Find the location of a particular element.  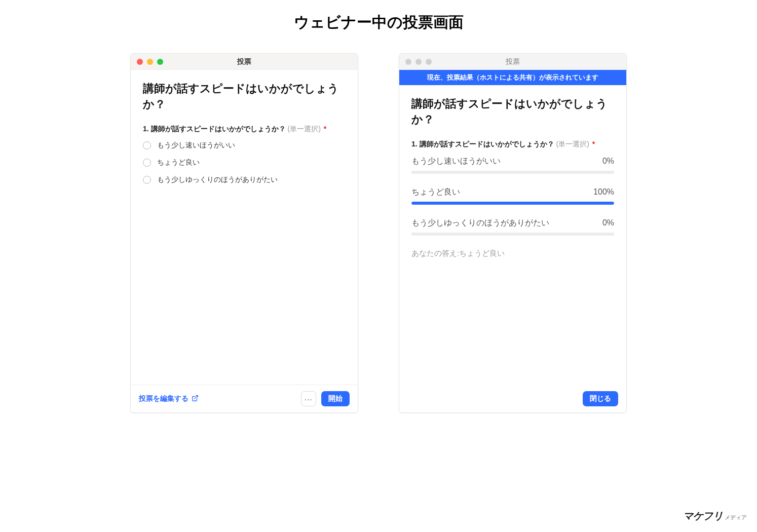

poll-option: もう少し速いほうがいい is located at coordinates (244, 145).